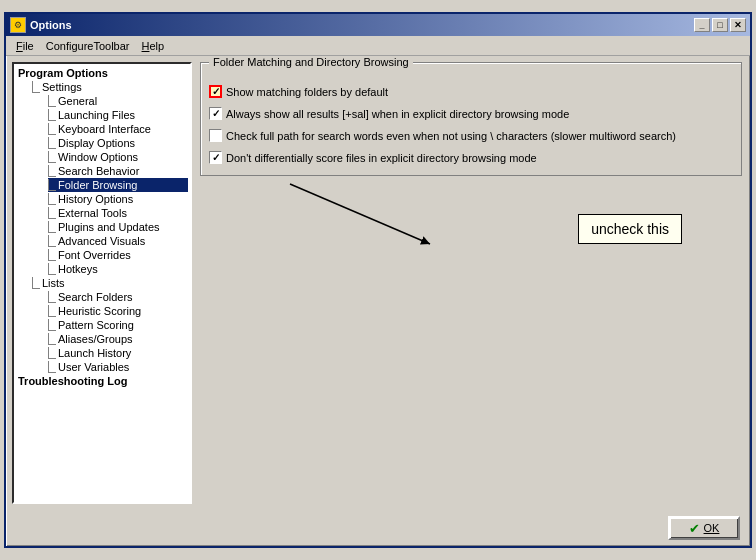  Describe the element at coordinates (704, 528) in the screenshot. I see `ok-button: ✔ OK` at that location.